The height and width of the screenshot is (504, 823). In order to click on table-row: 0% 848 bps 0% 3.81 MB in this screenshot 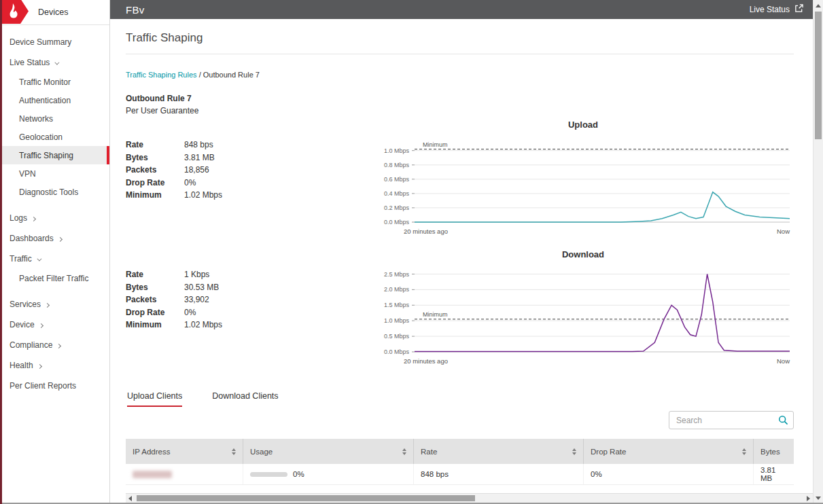, I will do `click(459, 474)`.